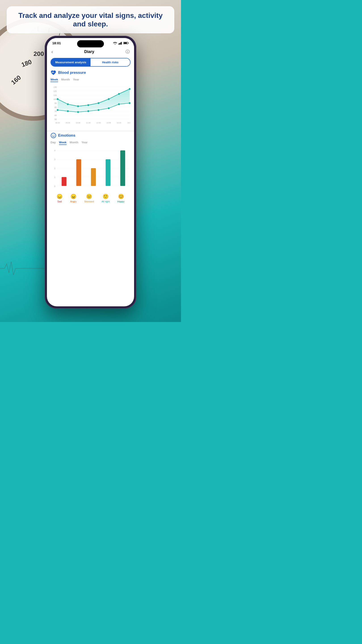 The width and height of the screenshot is (362, 644). I want to click on happy-icon: 😊, so click(121, 196).